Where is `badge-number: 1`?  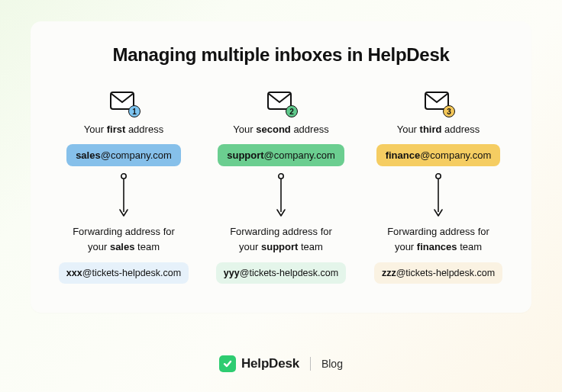
badge-number: 1 is located at coordinates (134, 111).